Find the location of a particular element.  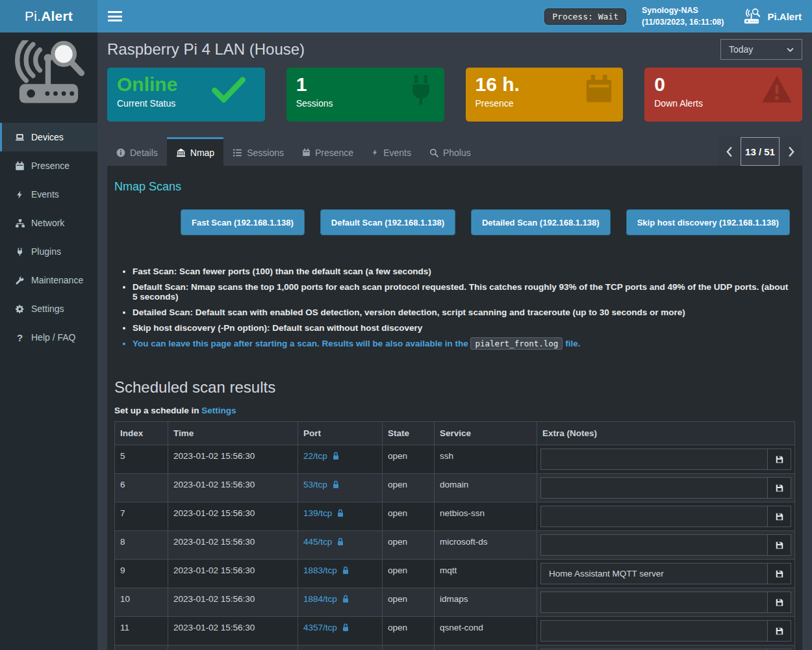

sidebar-item-plugins: Plugins is located at coordinates (49, 252).